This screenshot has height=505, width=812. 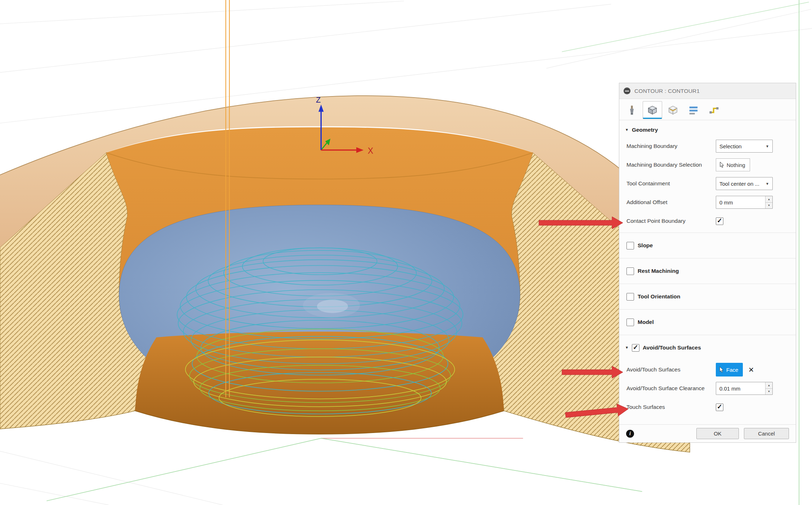 What do you see at coordinates (741, 388) in the screenshot?
I see `avoid-touch-clearance-value: 0.01 mm` at bounding box center [741, 388].